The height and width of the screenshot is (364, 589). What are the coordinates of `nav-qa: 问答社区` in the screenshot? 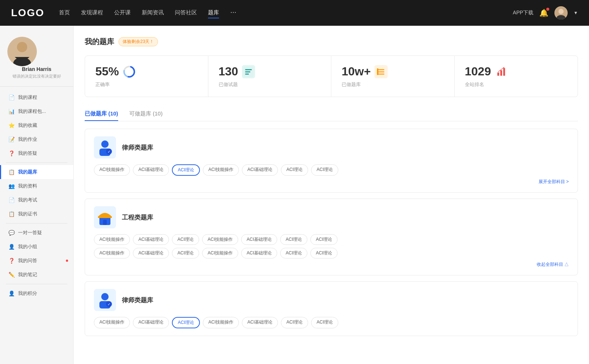 It's located at (186, 13).